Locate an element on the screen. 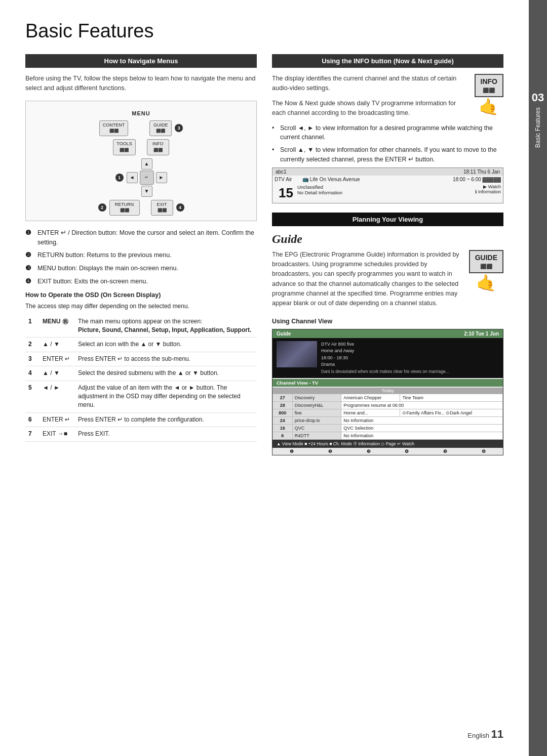 Image resolution: width=547 pixels, height=756 pixels. step-row-1: 1 MENU ㊗ The main menu options appear on… is located at coordinates (141, 326).